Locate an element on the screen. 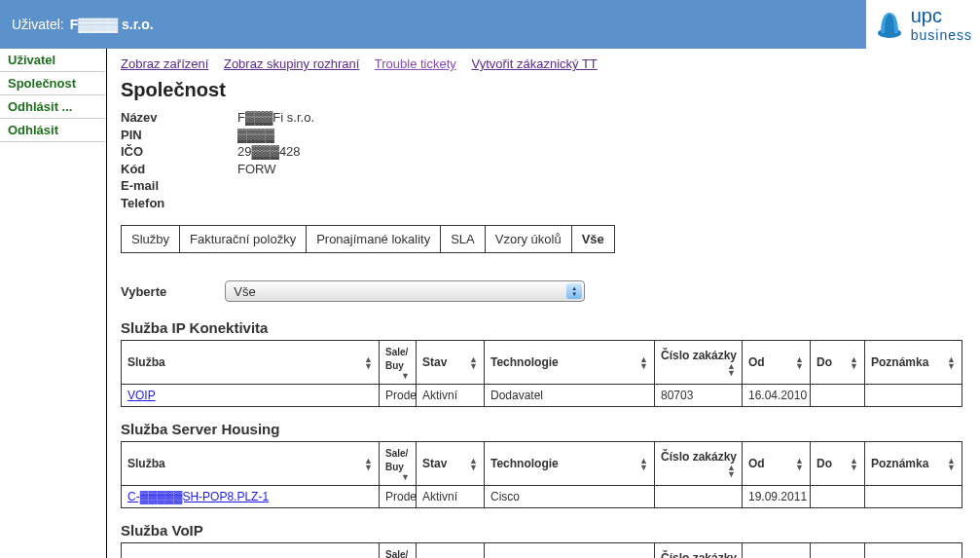  header-user-company: F▓▓▓▓ s.r.o. is located at coordinates (112, 24).